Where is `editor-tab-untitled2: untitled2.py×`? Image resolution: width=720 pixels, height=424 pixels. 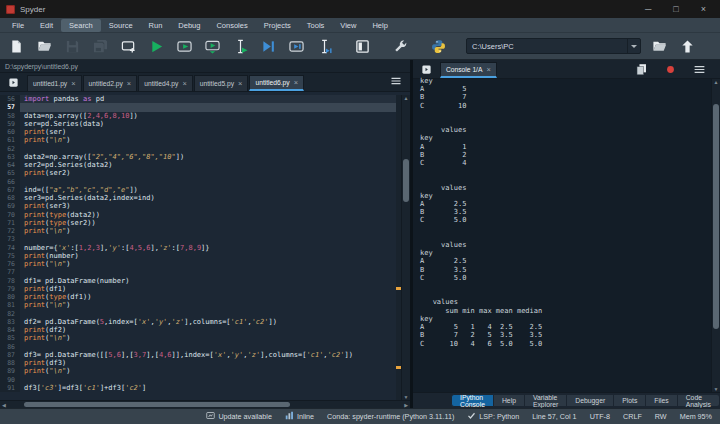
editor-tab-untitled2: untitled2.py× is located at coordinates (110, 83).